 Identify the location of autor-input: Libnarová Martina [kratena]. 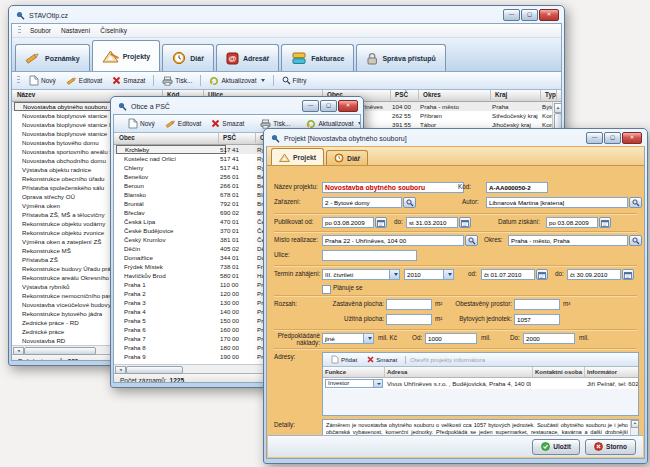
(557, 202).